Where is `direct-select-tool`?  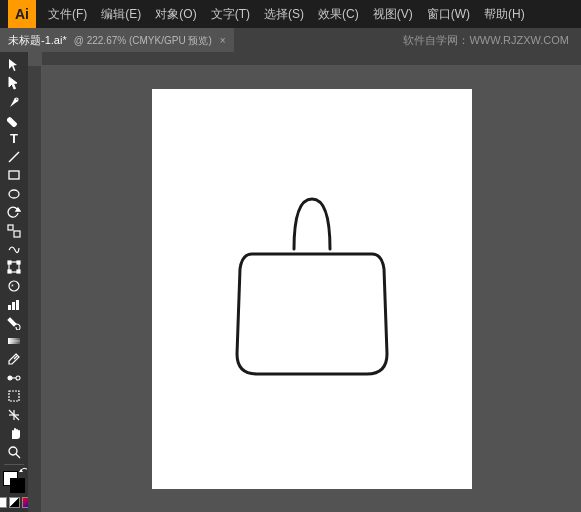
direct-select-tool is located at coordinates (14, 82).